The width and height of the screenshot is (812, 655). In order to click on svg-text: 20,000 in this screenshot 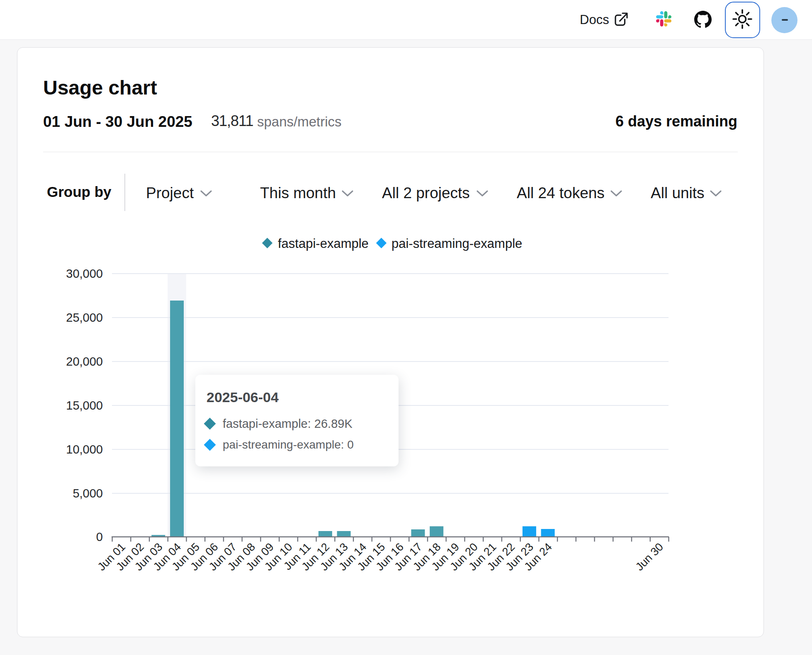, I will do `click(85, 361)`.